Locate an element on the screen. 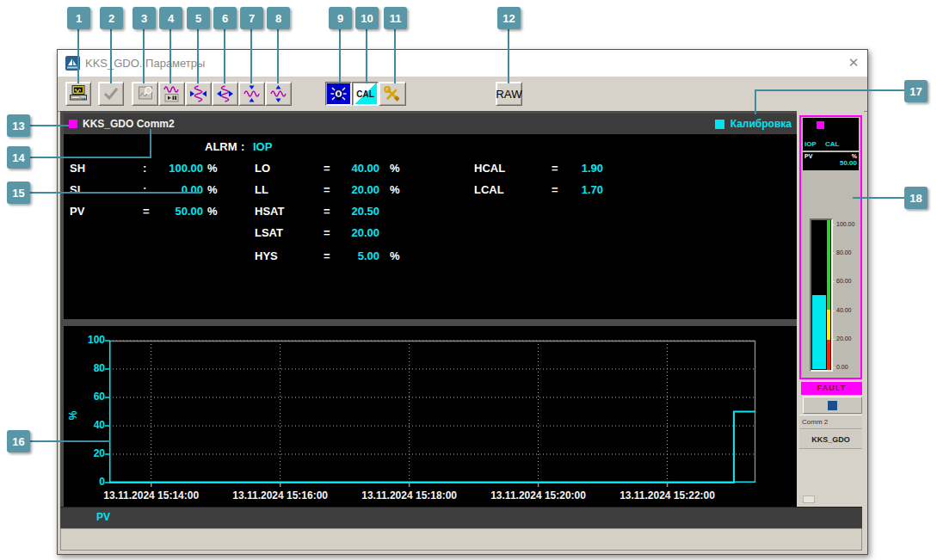 The width and height of the screenshot is (937, 560). callout-11-line is located at coordinates (395, 57).